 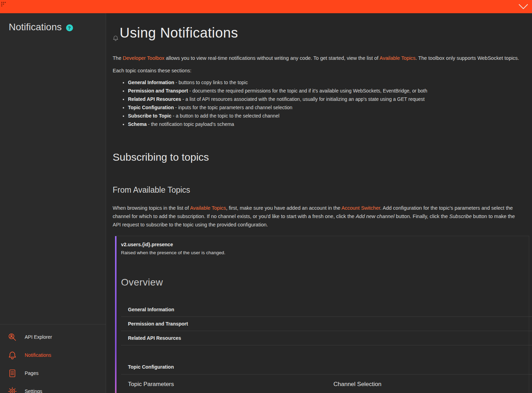 I want to click on sidebar-item-notifications: Notifications, so click(x=53, y=355).